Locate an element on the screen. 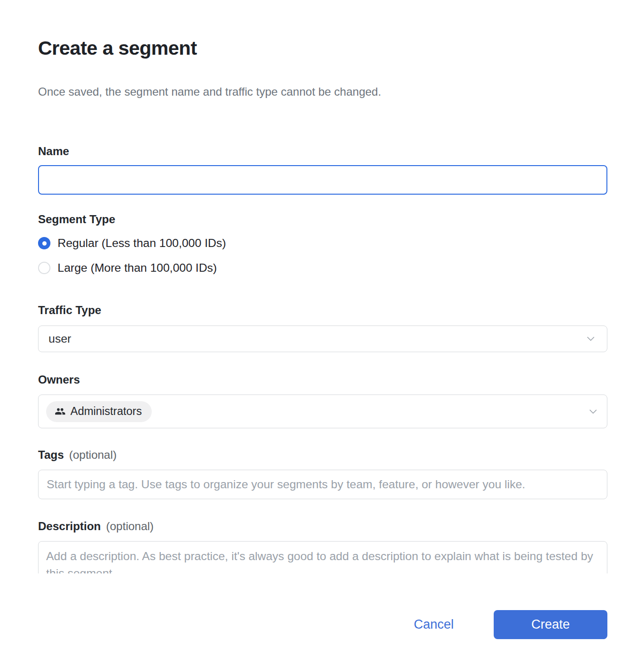 Image resolution: width=644 pixels, height=671 pixels. tags-input is located at coordinates (322, 484).